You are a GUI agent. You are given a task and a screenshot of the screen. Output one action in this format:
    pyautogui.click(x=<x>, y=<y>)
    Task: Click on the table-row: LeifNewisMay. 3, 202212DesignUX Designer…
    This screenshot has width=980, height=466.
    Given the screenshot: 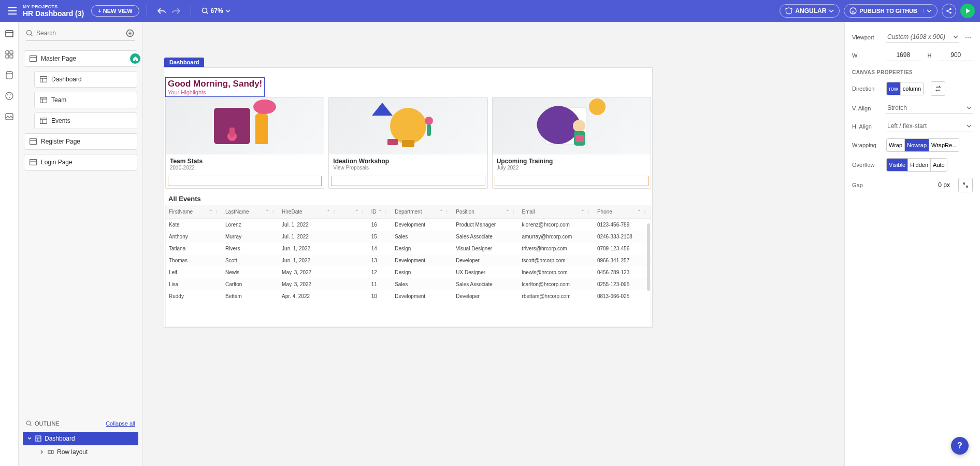 What is the action you would take?
    pyautogui.click(x=408, y=273)
    